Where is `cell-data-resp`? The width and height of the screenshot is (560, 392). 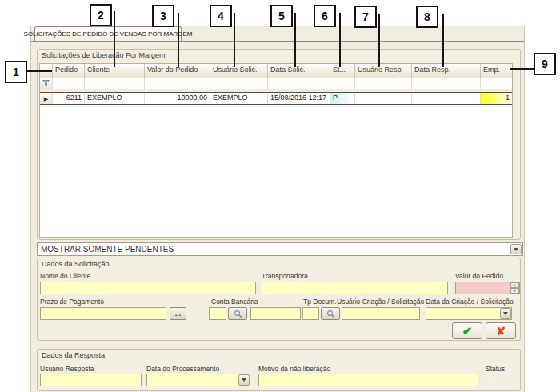
cell-data-resp is located at coordinates (446, 98).